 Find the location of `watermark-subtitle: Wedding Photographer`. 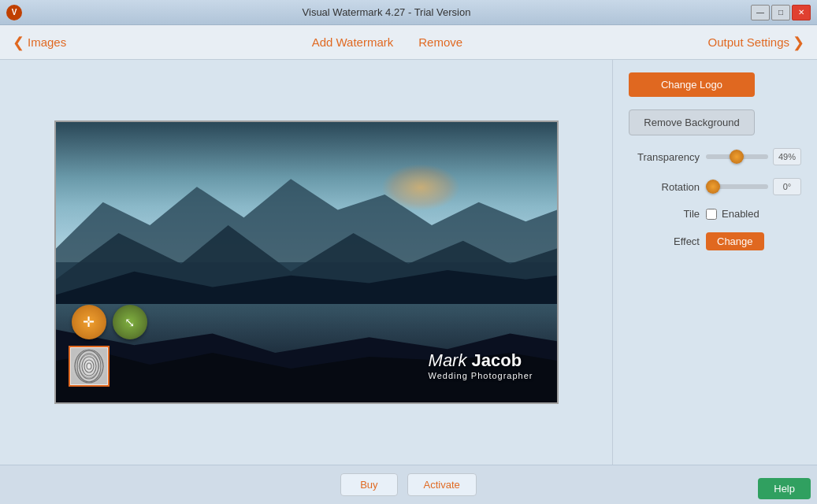

watermark-subtitle: Wedding Photographer is located at coordinates (481, 376).